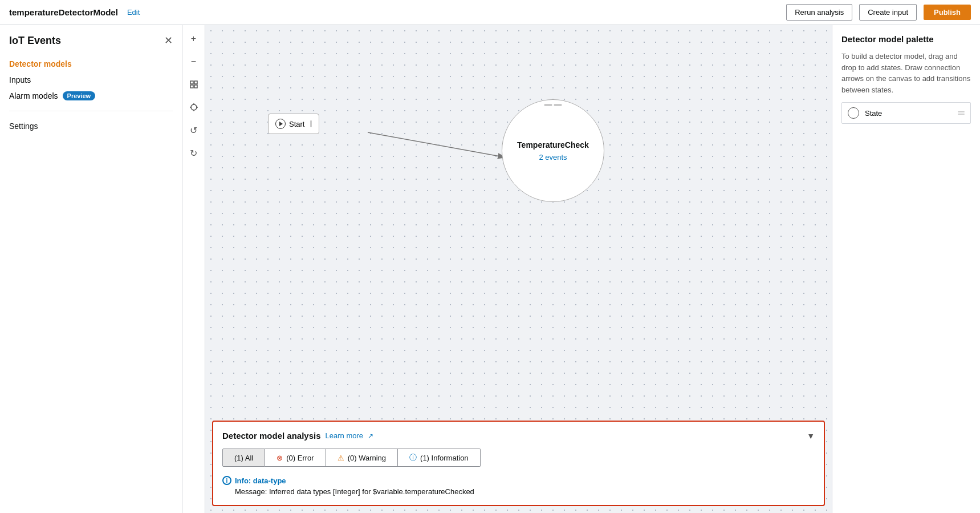 The image size is (980, 513). What do you see at coordinates (961, 113) in the screenshot?
I see `palette-drag-handle` at bounding box center [961, 113].